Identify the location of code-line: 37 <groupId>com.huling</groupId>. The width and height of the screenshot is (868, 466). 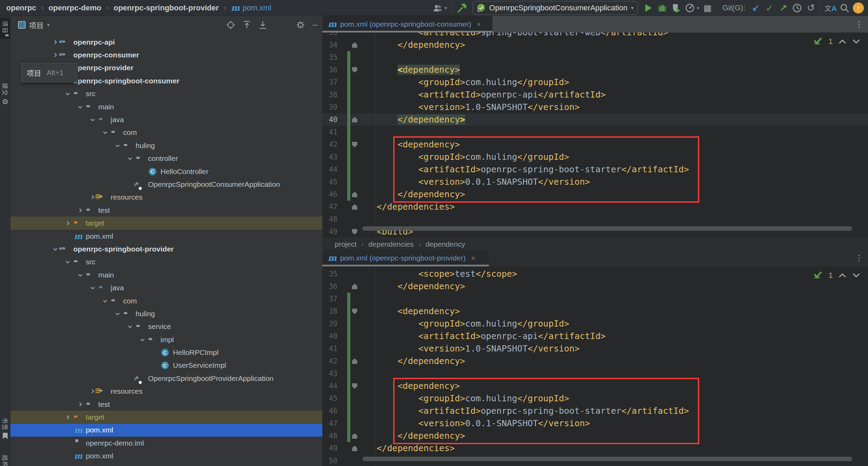
(595, 82).